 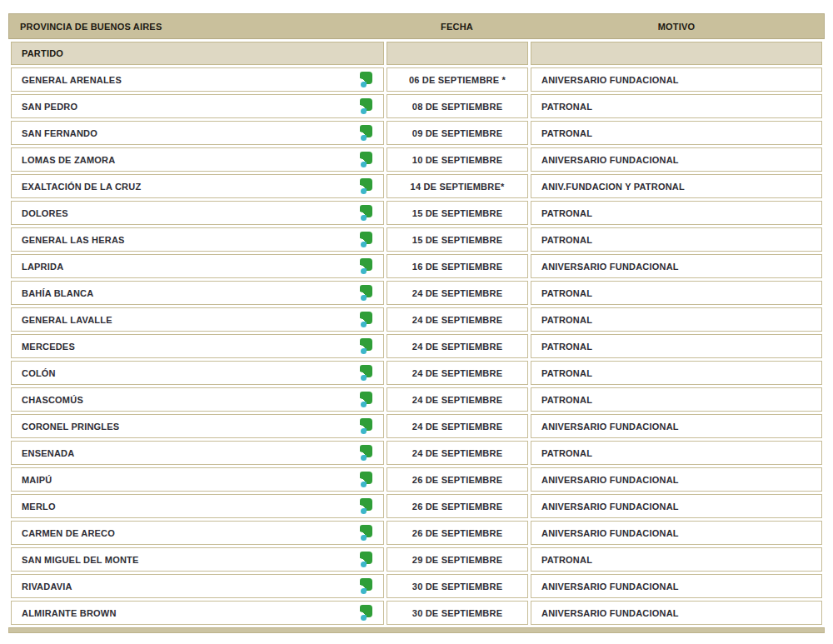 What do you see at coordinates (457, 107) in the screenshot?
I see `fecha-cell: 08 DE SEPTIEMBRE` at bounding box center [457, 107].